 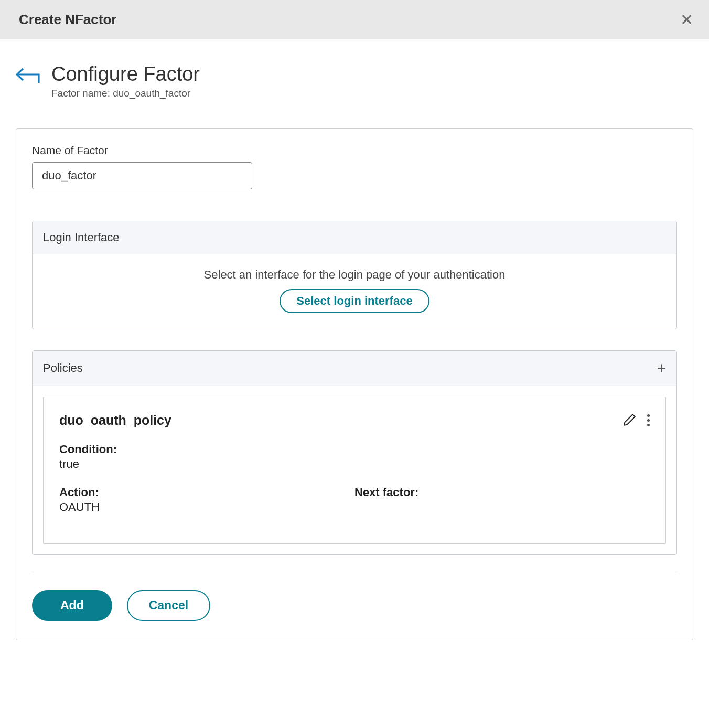 What do you see at coordinates (207, 507) in the screenshot?
I see `policy-action-value: OAUTH` at bounding box center [207, 507].